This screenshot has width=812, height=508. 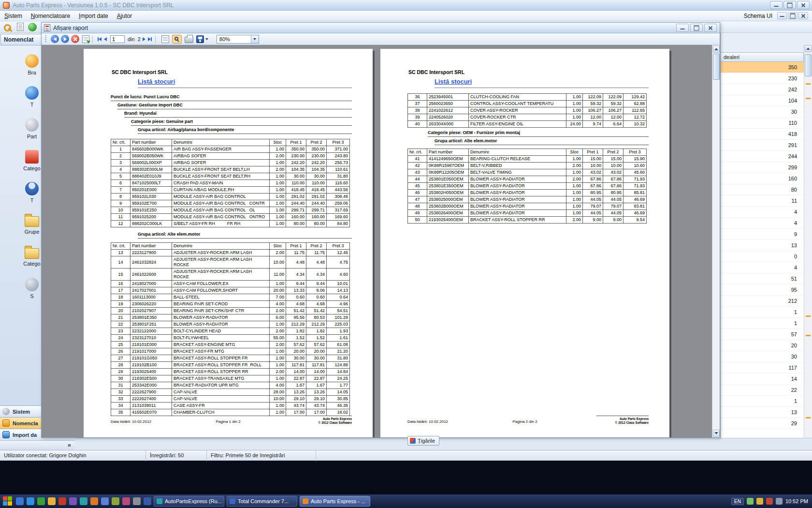 What do you see at coordinates (762, 279) in the screenshot?
I see `grid-row: 51` at bounding box center [762, 279].